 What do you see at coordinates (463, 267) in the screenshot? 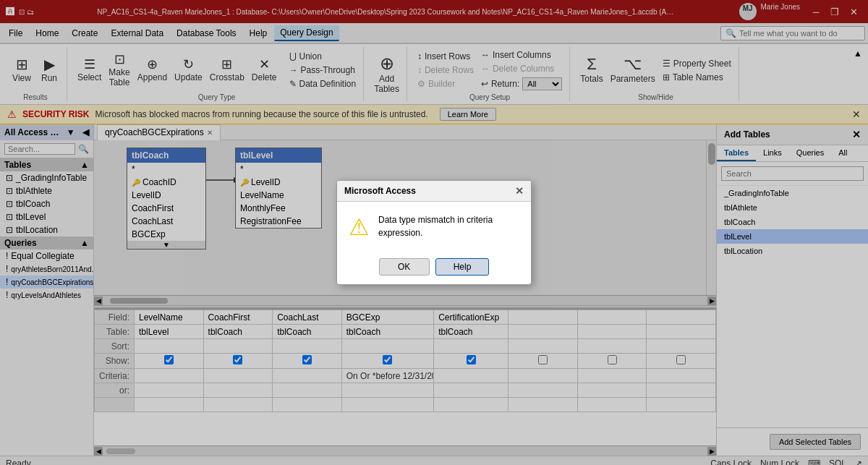
I see `modal-help-button: Help` at bounding box center [463, 267].